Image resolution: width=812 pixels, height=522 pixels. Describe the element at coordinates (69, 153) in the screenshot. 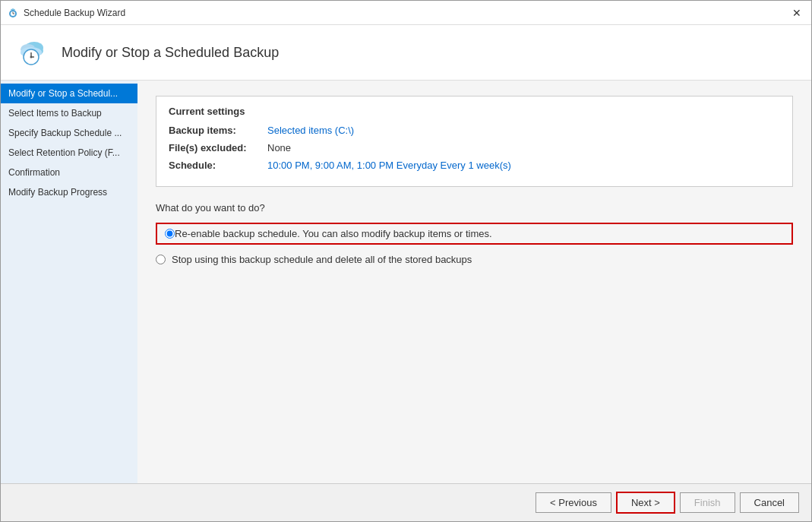

I see `sidebar-item-retention-policy: Select Retention Policy (F...` at that location.